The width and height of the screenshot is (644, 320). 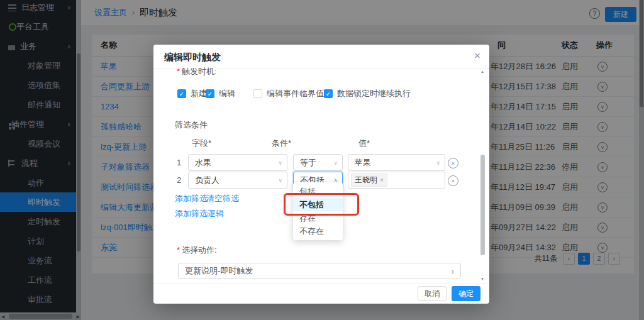 I want to click on add-filter-logic-link: 添加筛选逻辑, so click(x=199, y=214).